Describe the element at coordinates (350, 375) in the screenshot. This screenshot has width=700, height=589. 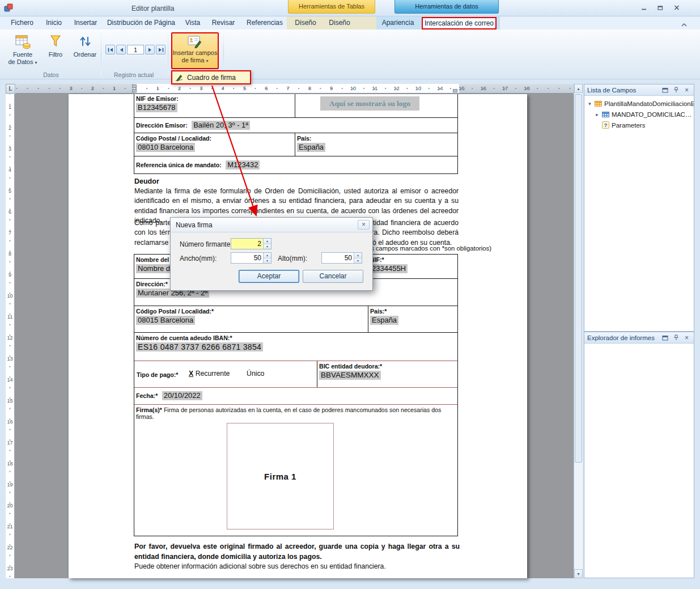
I see `bic-field: BBVAESMMXXX` at that location.